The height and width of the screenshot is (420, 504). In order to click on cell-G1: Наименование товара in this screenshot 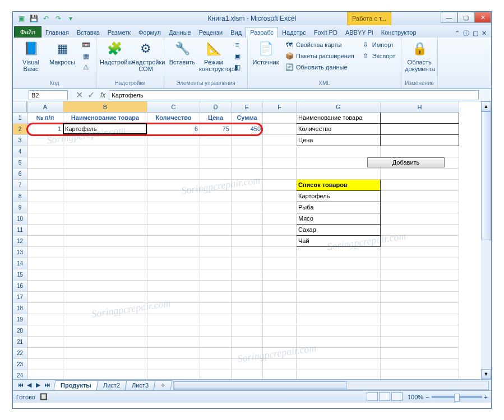, I will do `click(339, 118)`.